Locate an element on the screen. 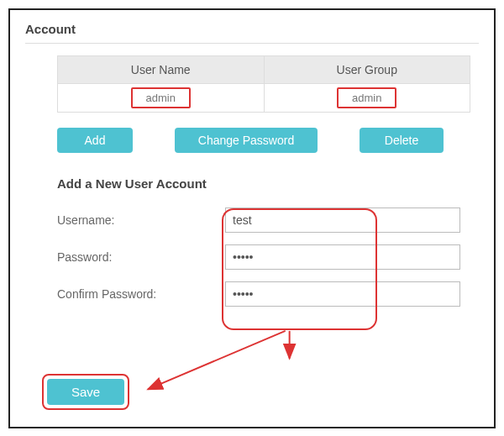 The image size is (504, 436). password-input is located at coordinates (343, 257).